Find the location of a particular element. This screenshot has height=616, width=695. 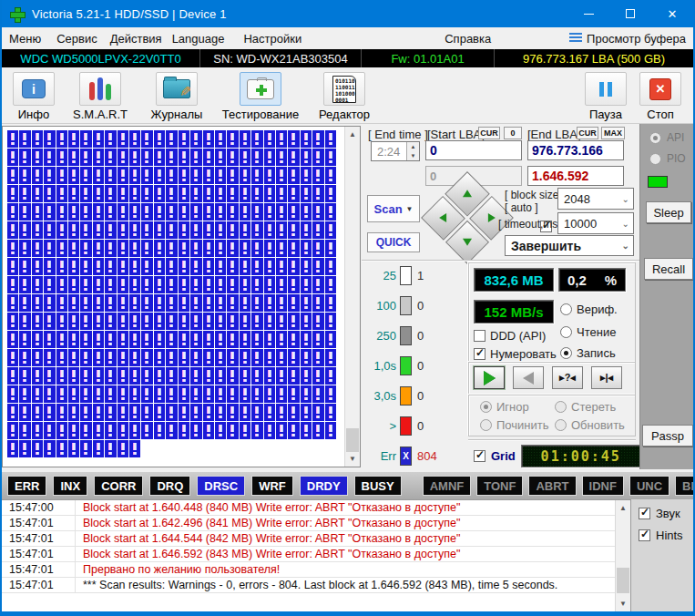

hints-checkbox: Hints is located at coordinates (666, 536).